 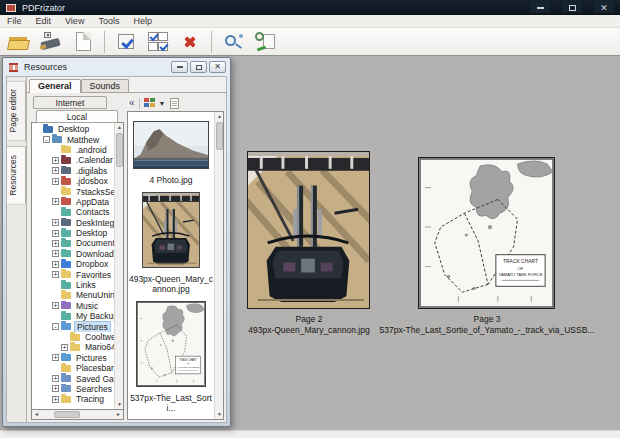 I want to click on tree-item-digilabs: +.digilabs, so click(x=73, y=171).